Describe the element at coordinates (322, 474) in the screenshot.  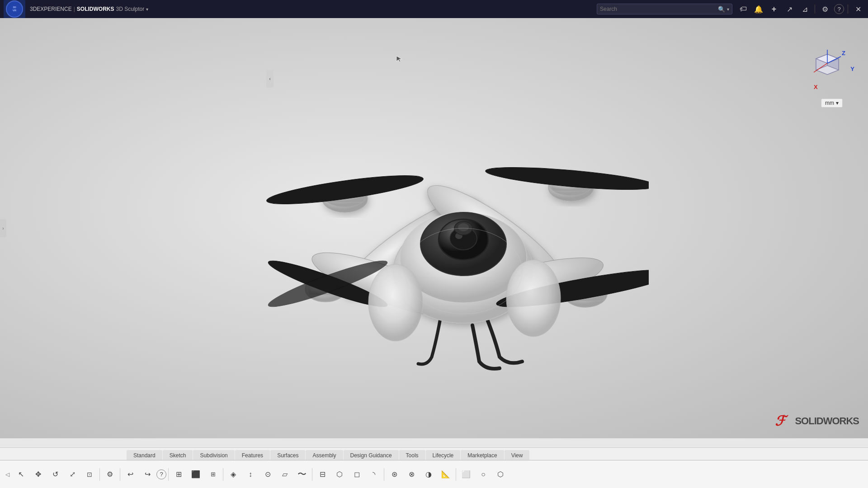
I see `symmetry-button: ⊟` at that location.